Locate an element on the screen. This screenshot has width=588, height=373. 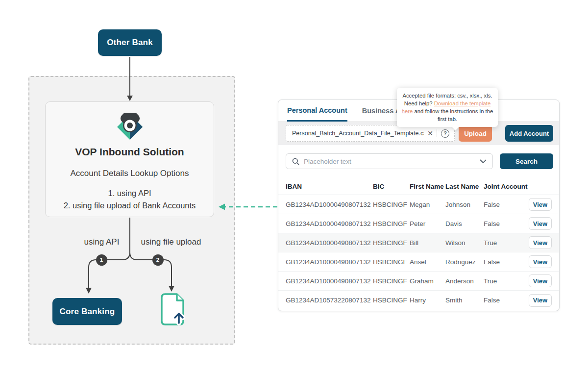
core-banking-label: Core Banking is located at coordinates (87, 312).